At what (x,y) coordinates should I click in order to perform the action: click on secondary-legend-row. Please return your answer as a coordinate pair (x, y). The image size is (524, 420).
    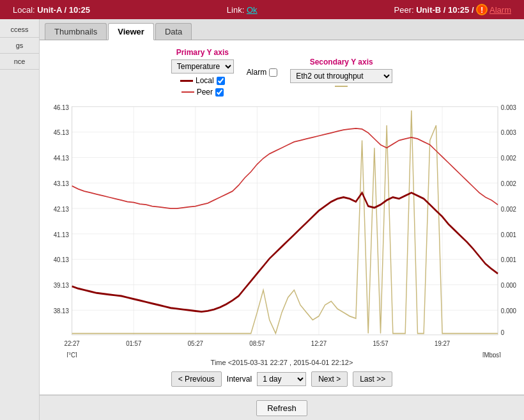
    Looking at the image, I should click on (341, 86).